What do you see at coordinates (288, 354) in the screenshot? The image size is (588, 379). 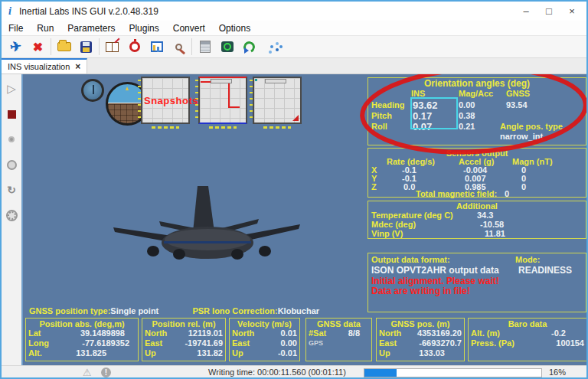 I see `up-value: -0.01` at bounding box center [288, 354].